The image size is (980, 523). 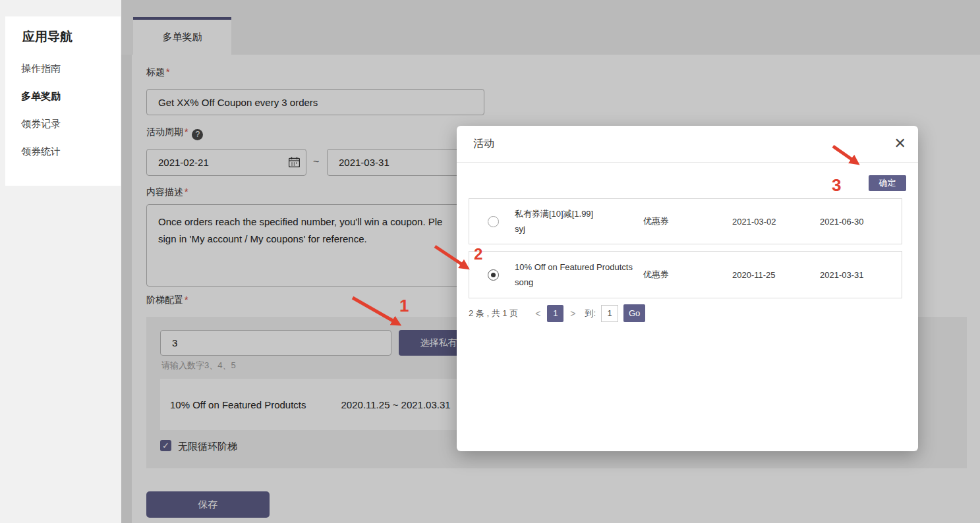 What do you see at coordinates (538, 314) in the screenshot?
I see `prev-page-icon: <` at bounding box center [538, 314].